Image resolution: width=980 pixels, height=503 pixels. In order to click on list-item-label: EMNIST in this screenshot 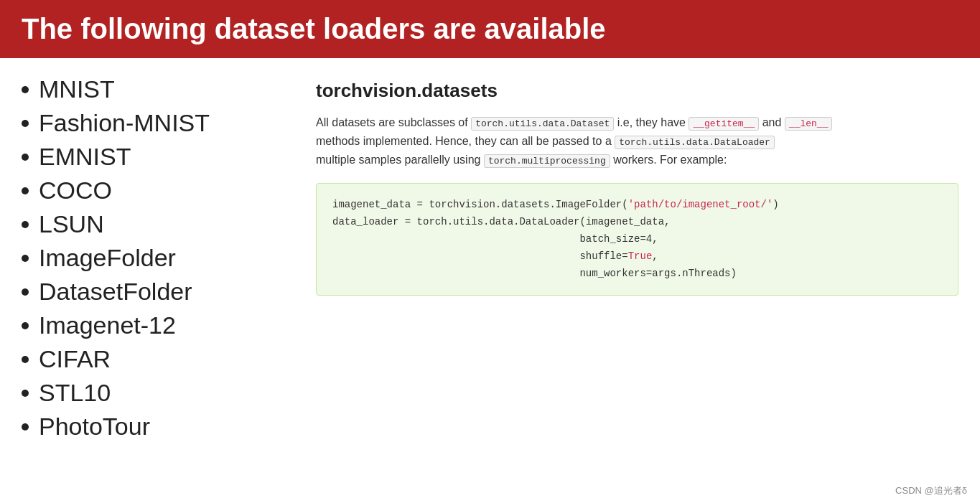, I will do `click(85, 156)`.